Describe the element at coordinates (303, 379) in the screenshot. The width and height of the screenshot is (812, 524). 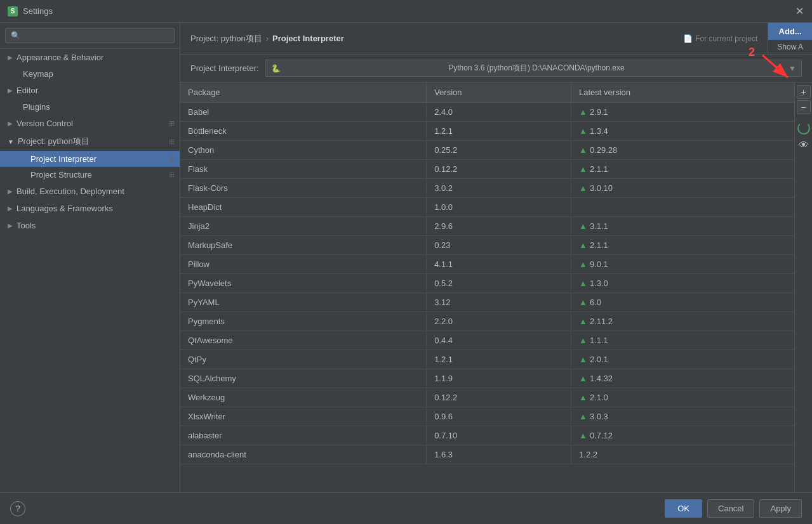
I see `pkg-name: SQLAlchemy` at that location.